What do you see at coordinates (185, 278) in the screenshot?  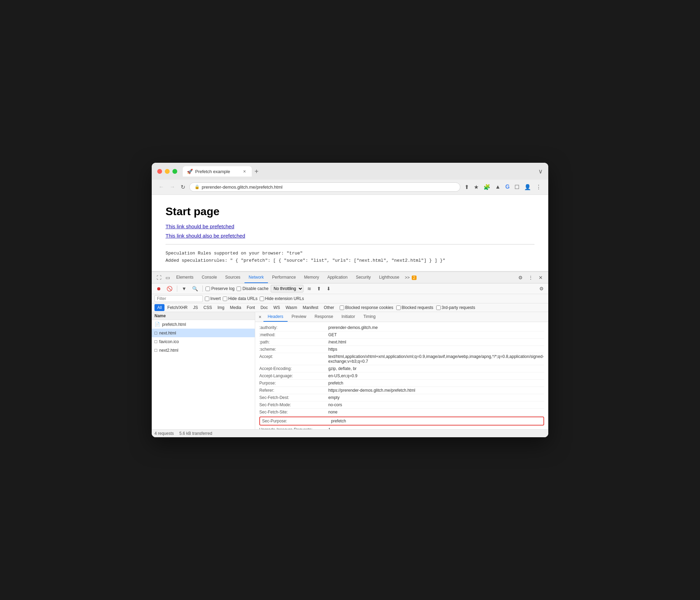 I see `tab-elements: Elements` at bounding box center [185, 278].